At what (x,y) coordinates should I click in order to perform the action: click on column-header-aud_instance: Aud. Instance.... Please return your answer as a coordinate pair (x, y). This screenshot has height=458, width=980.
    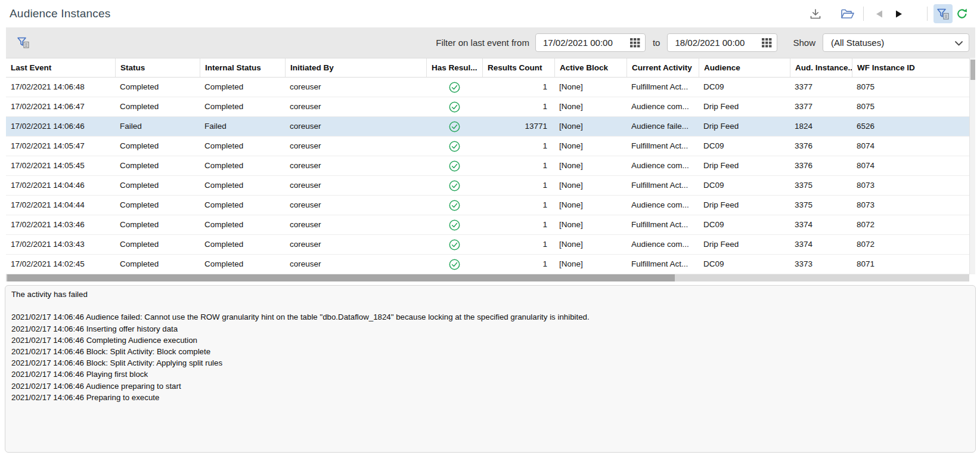
    Looking at the image, I should click on (821, 68).